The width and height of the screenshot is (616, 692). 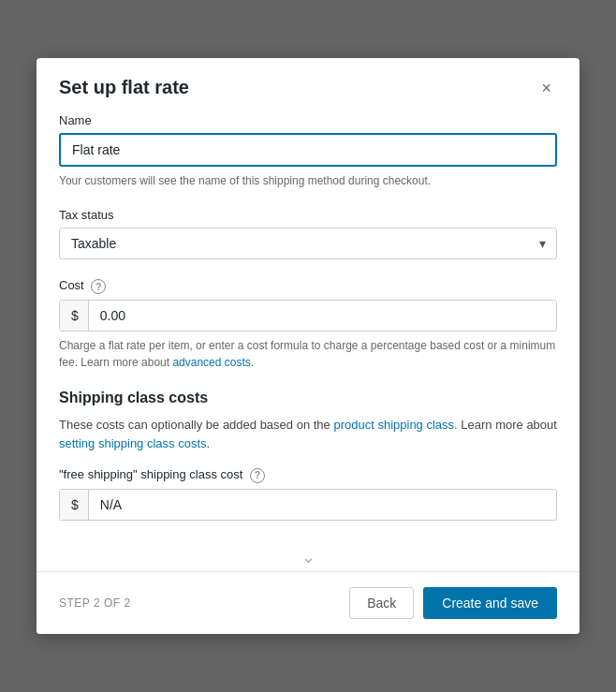 What do you see at coordinates (124, 88) in the screenshot?
I see `modal-title: Set up flat rate` at bounding box center [124, 88].